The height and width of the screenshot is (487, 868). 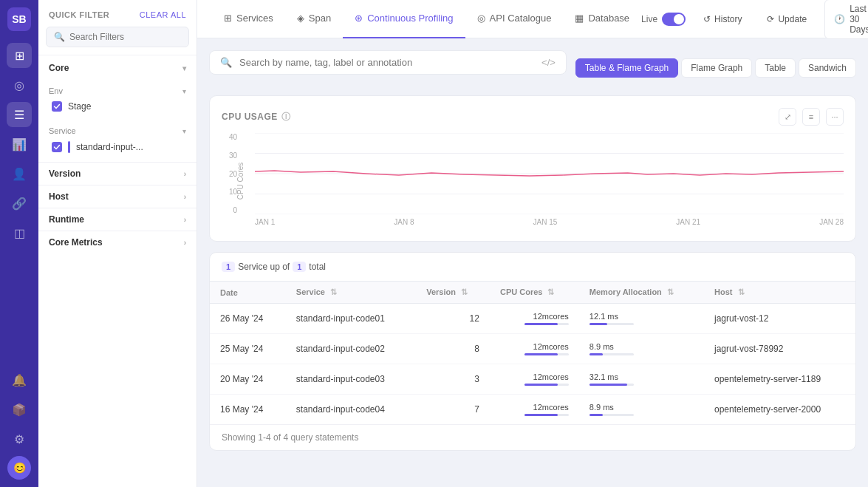 What do you see at coordinates (228, 267) in the screenshot?
I see `summary-count-badge: 1` at bounding box center [228, 267].